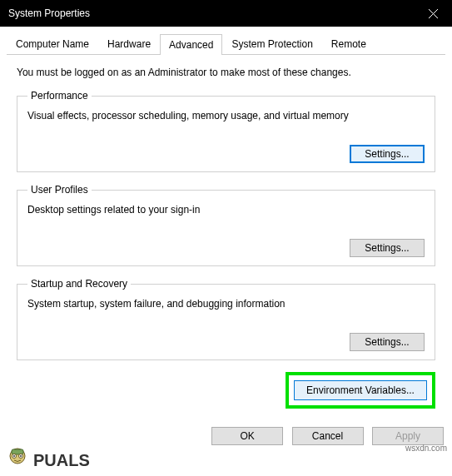  Describe the element at coordinates (387, 248) in the screenshot. I see `user-profiles-settings-button: Settings...` at that location.